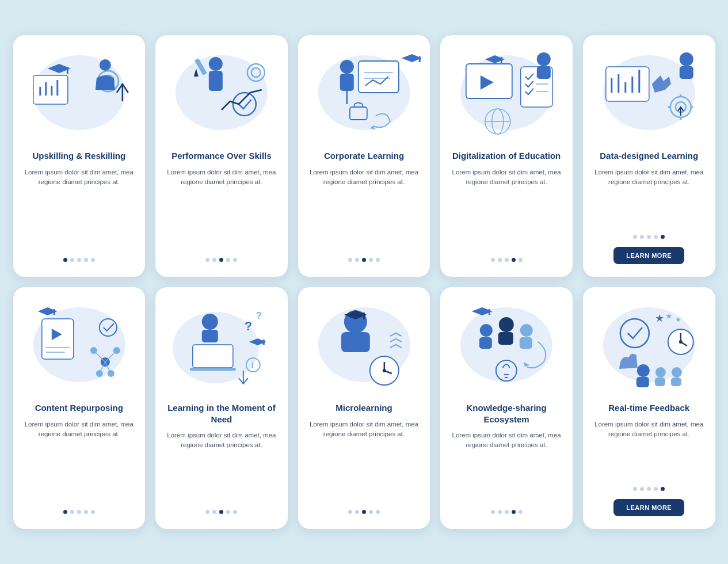 This screenshot has width=728, height=564. Describe the element at coordinates (221, 260) in the screenshot. I see `dots-performance` at that location.